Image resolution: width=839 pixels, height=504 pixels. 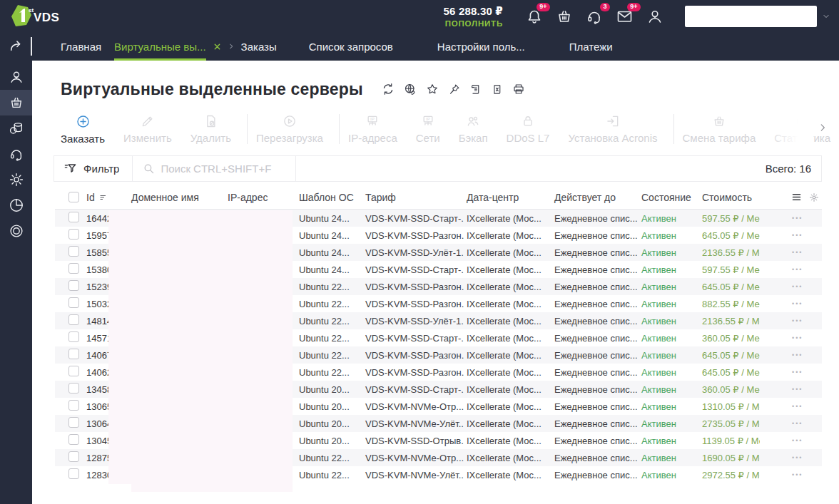 I want to click on ddos-button: DDoS L7, so click(x=528, y=129).